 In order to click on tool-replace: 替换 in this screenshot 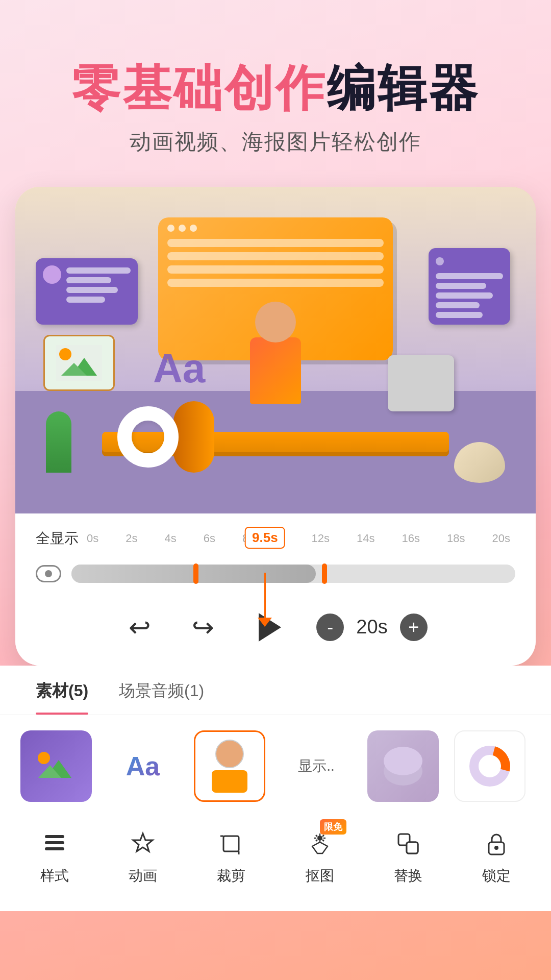, I will do `click(408, 856)`.